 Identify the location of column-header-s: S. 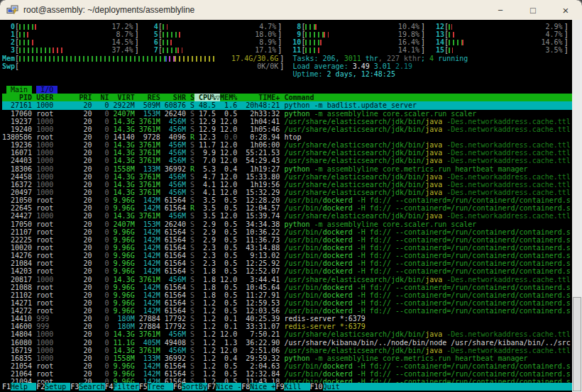
(190, 98).